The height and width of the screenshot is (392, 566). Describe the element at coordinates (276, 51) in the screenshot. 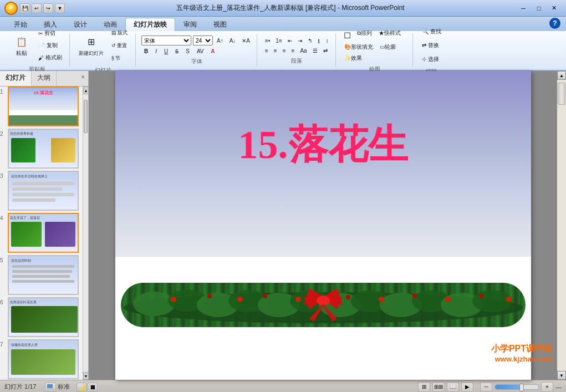

I see `align-center-button: ≡` at that location.